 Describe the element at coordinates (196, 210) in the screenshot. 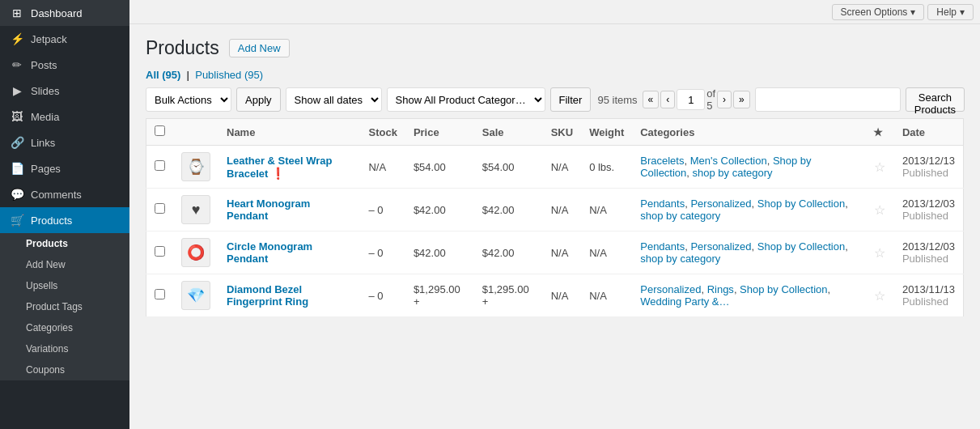

I see `product-thumbnail: ♥` at that location.